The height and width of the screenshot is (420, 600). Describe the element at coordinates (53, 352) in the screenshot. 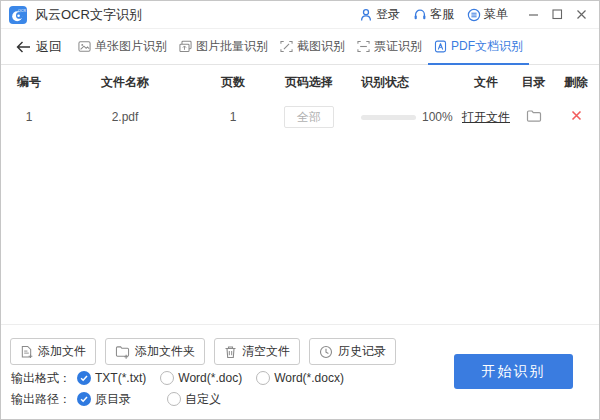

I see `add-file-button: 添加文件` at that location.